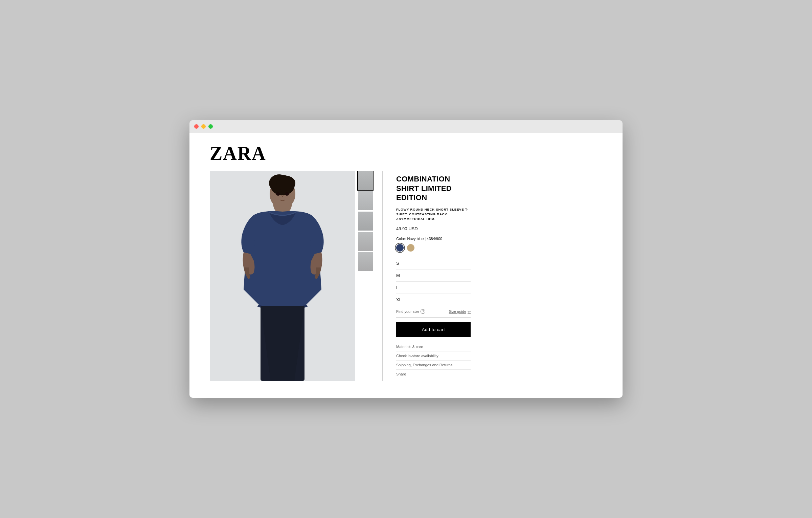 The image size is (812, 518). I want to click on thumbnail-strip, so click(365, 276).